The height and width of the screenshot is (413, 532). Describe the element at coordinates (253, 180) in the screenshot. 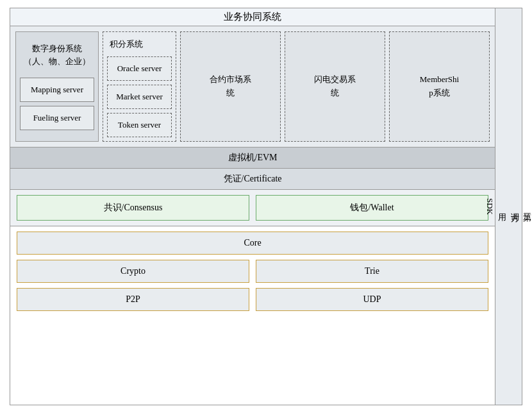

I see `cert-row: 凭证/Certificate` at that location.